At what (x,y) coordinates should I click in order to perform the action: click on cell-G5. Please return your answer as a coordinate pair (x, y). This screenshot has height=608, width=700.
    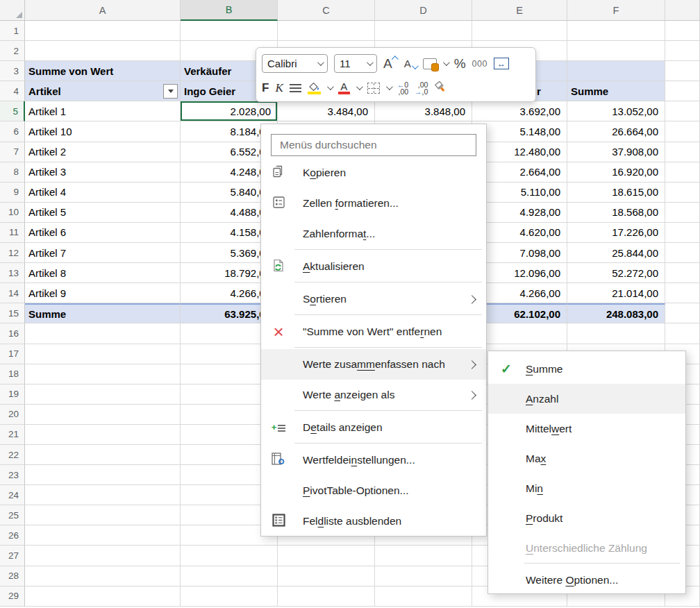
    Looking at the image, I should click on (683, 111).